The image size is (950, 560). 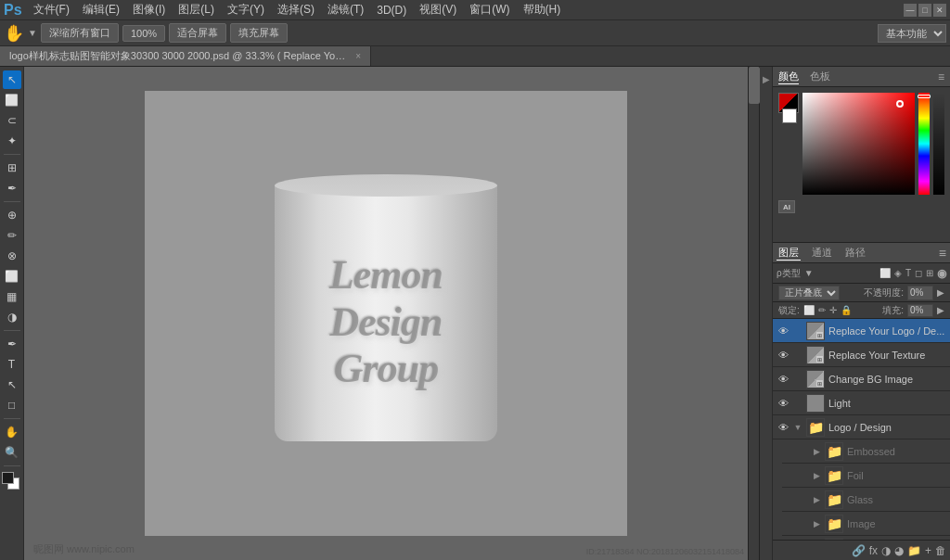 What do you see at coordinates (12, 317) in the screenshot?
I see `dodge-tool: ◑` at bounding box center [12, 317].